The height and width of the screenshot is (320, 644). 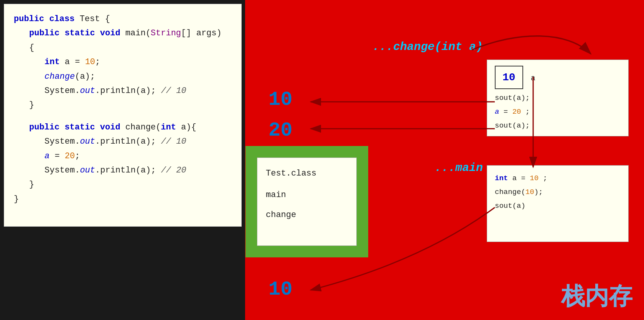 What do you see at coordinates (138, 171) in the screenshot?
I see `code-line-10: System.out.println(a); // 20` at bounding box center [138, 171].